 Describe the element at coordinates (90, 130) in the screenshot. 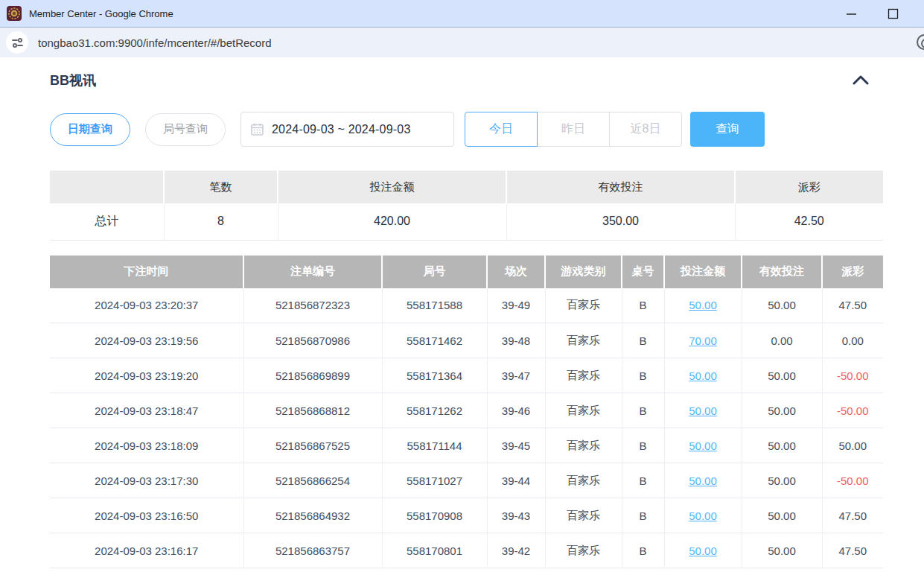

I see `date-query-tab: 日期查询` at that location.